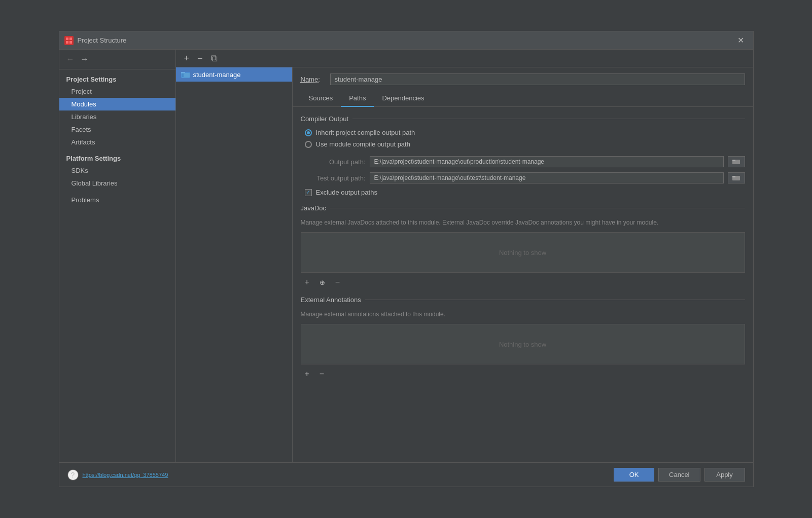 Image resolution: width=812 pixels, height=518 pixels. Describe the element at coordinates (525, 193) in the screenshot. I see `exclude-checkbox-row: Exclude output paths` at that location.